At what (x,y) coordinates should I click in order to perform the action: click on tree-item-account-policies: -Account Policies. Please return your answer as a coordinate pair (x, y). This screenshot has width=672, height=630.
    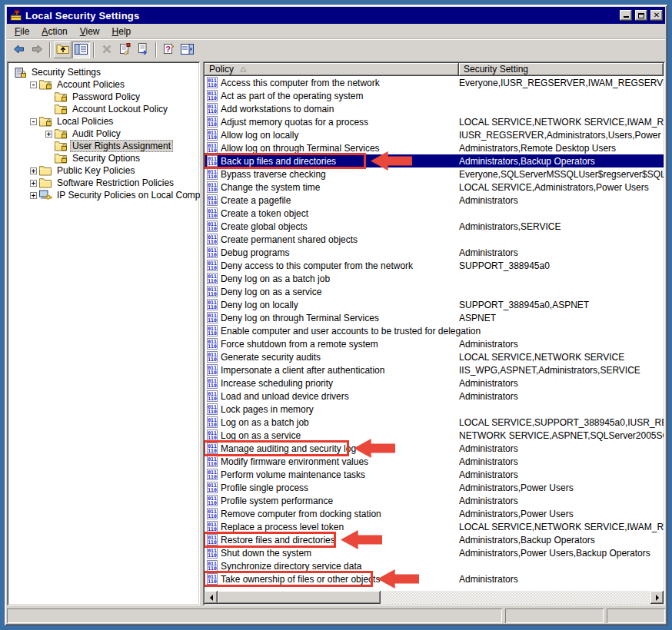
    Looking at the image, I should click on (106, 85).